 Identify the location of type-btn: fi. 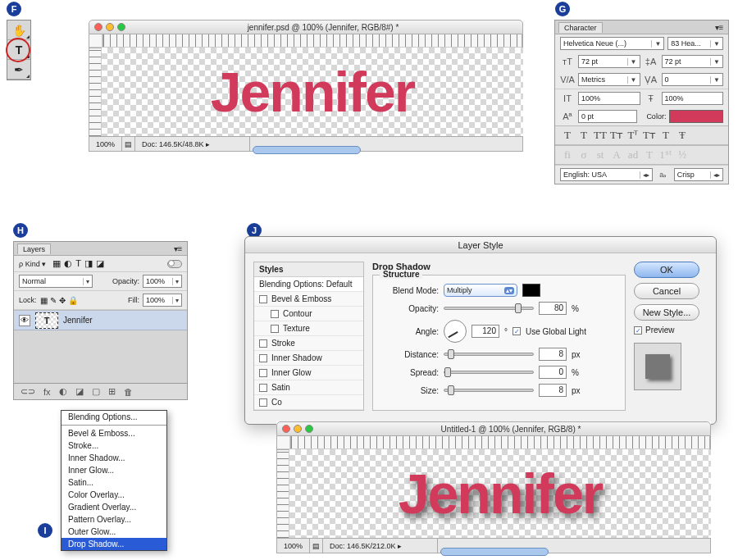
(567, 155).